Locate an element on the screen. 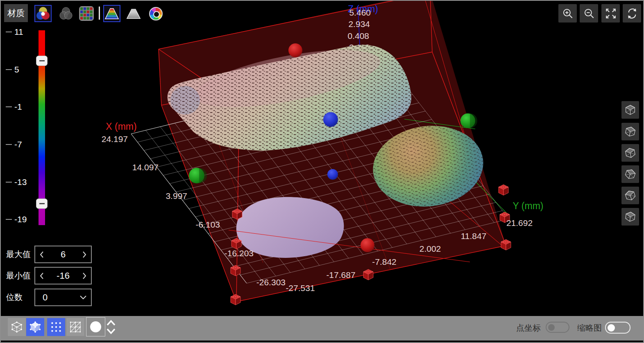 The height and width of the screenshot is (343, 644). min-value-stepper: -16 is located at coordinates (63, 276).